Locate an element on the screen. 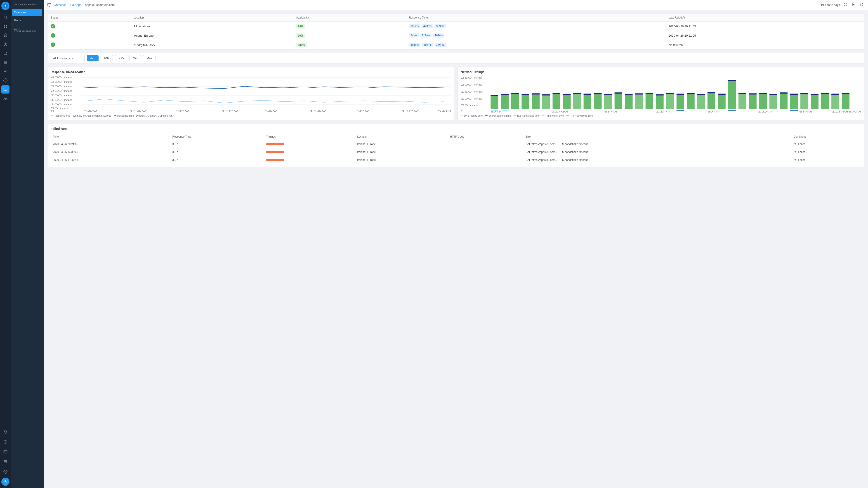 This screenshot has width=868, height=488. breadcrumb-synthetics: Synthetics is located at coordinates (59, 5).